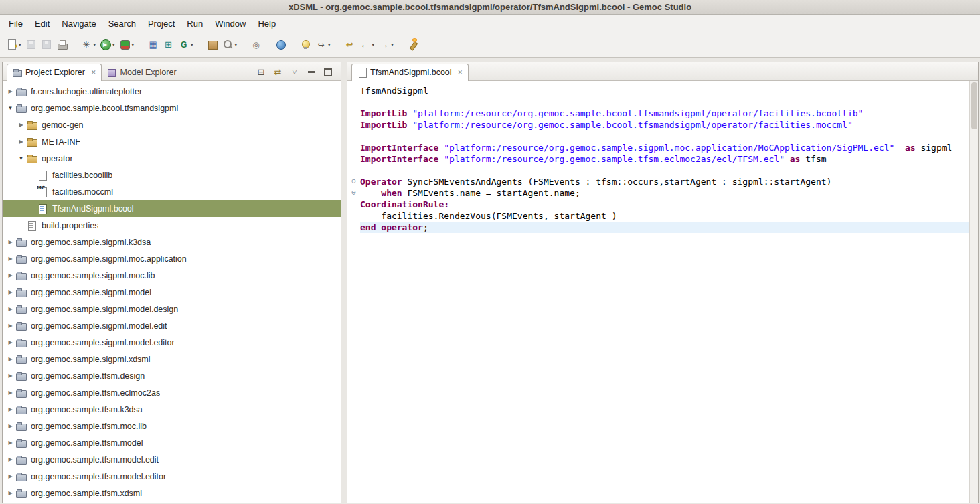 The width and height of the screenshot is (980, 504). What do you see at coordinates (171, 158) in the screenshot?
I see `tree-item-operator: ▼operator` at bounding box center [171, 158].